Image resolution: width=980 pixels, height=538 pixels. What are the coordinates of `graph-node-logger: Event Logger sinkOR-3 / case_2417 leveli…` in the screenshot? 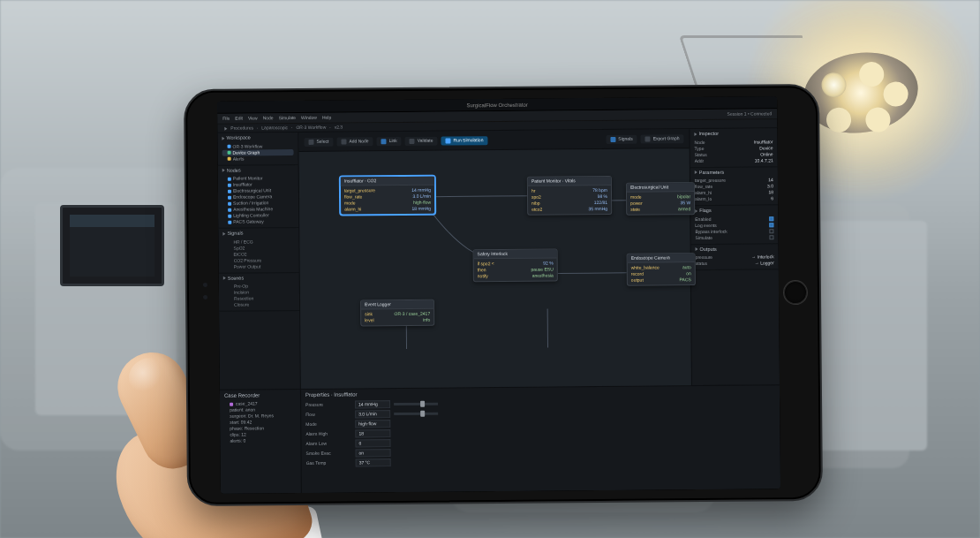 It's located at (397, 313).